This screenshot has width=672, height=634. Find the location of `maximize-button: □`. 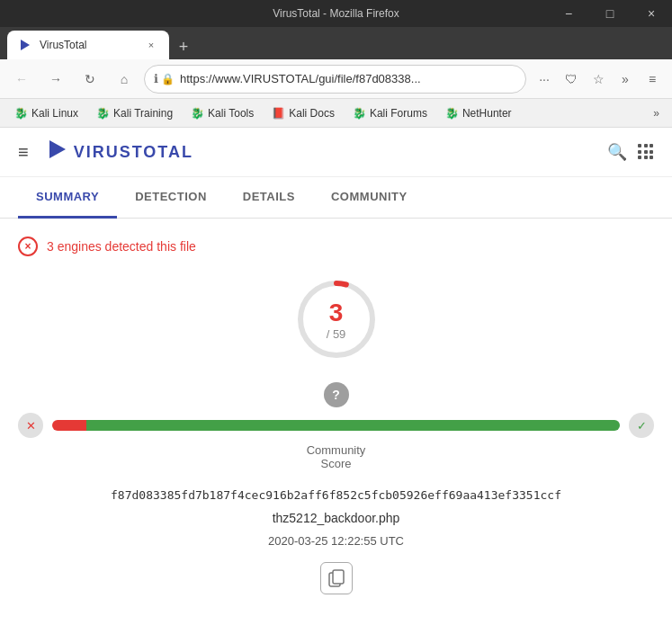

maximize-button: □ is located at coordinates (610, 13).